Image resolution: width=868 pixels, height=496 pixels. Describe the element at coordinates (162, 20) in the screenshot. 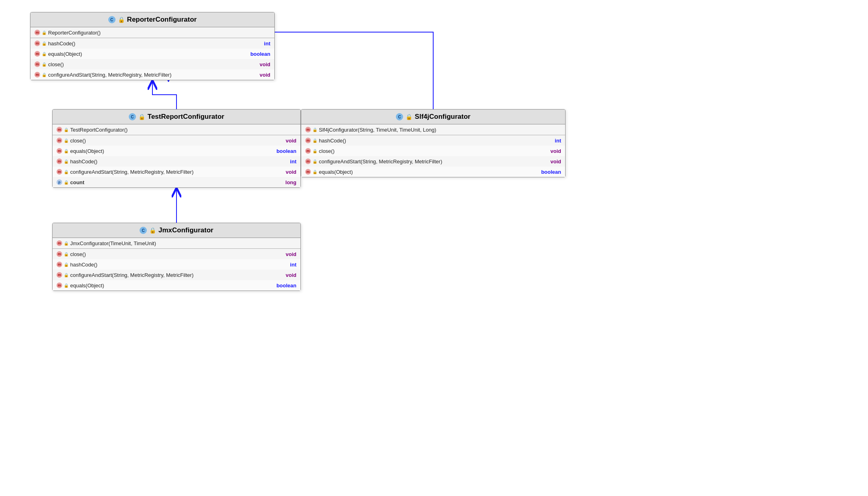

I see `reporter-configurator-title: ReporterConfigurator` at that location.